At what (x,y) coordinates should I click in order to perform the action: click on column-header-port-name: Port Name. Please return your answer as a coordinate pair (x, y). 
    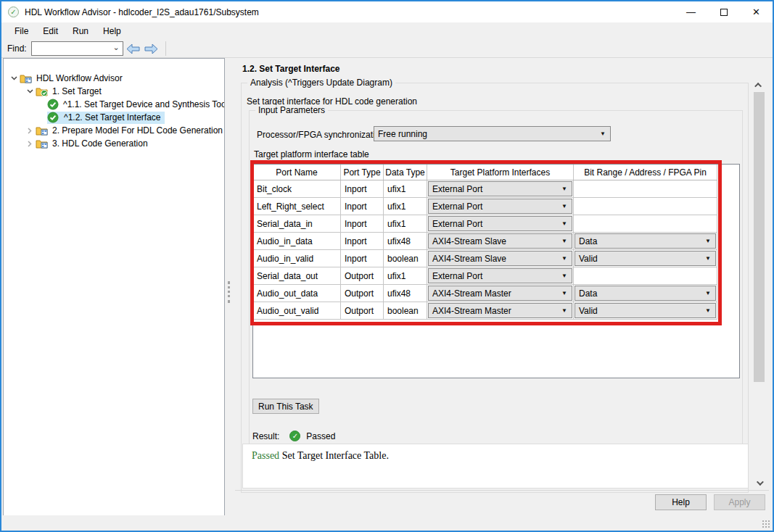
    Looking at the image, I should click on (297, 173).